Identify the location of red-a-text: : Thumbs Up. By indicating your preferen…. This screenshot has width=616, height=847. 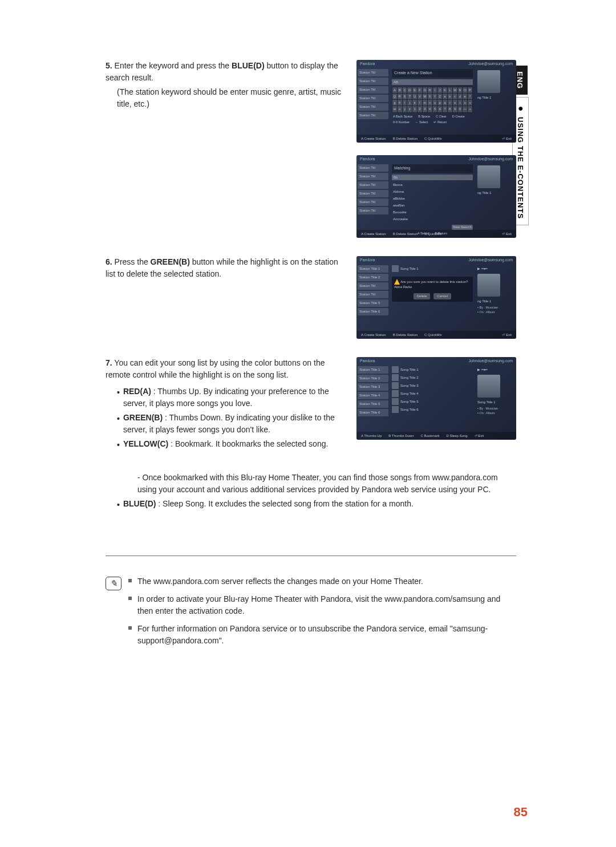
(226, 397).